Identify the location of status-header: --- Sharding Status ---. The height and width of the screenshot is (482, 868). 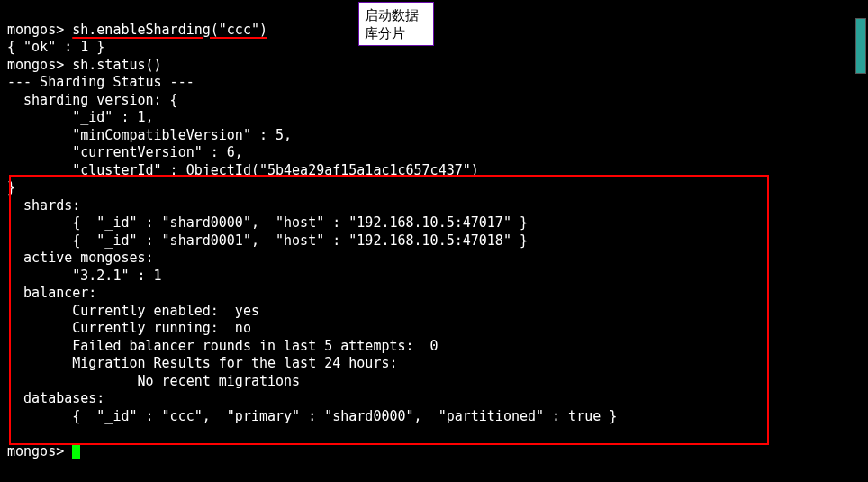
(101, 82).